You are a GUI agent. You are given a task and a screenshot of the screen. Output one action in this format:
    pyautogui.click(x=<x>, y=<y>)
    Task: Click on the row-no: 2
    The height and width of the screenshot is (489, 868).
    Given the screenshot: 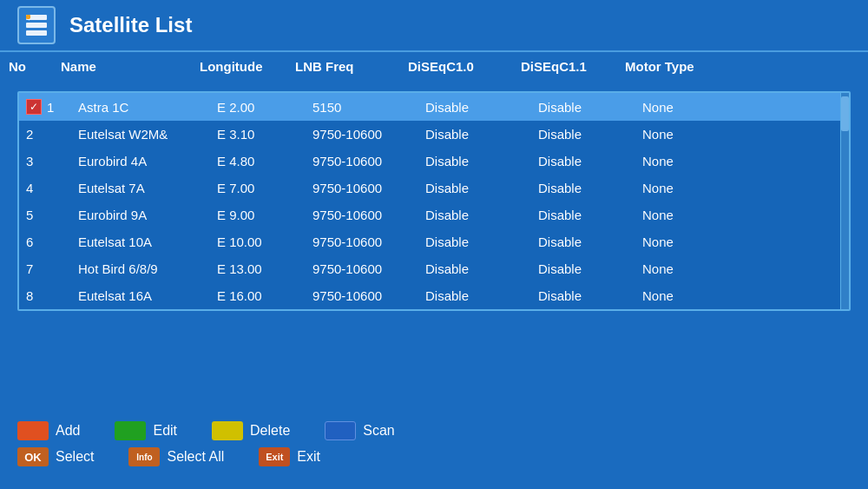 What is the action you would take?
    pyautogui.click(x=52, y=134)
    